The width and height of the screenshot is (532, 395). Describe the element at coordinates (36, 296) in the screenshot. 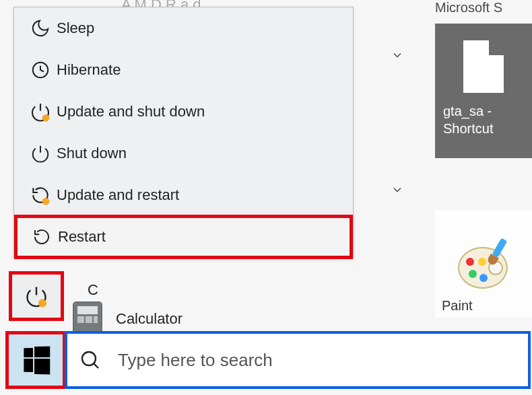

I see `start-power-button` at that location.